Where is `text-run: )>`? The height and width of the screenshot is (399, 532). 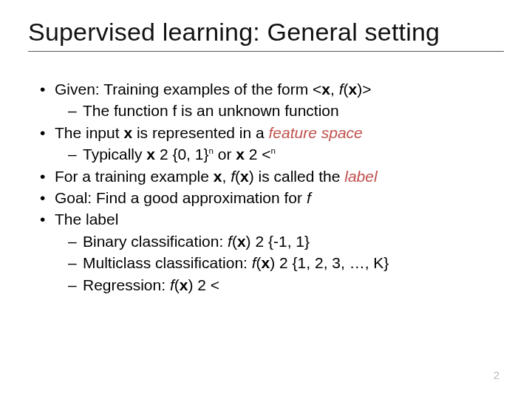 text-run: )> is located at coordinates (364, 89).